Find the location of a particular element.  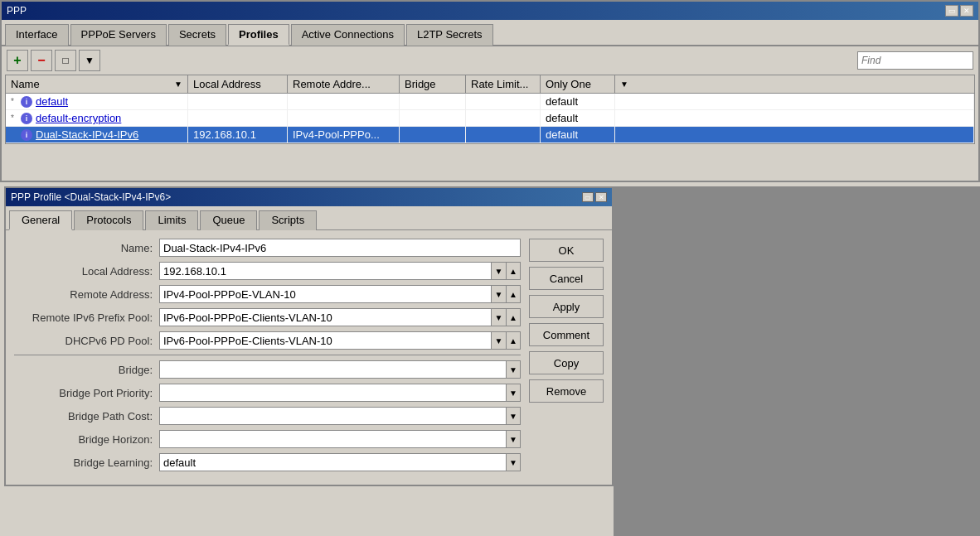

dialog-minimize-button: ▭ is located at coordinates (588, 197).